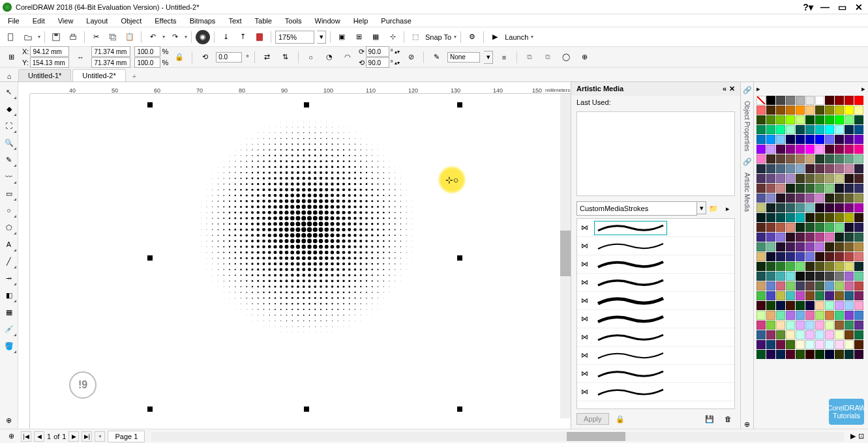 The width and height of the screenshot is (868, 443). I want to click on category-dropdown: ▾, so click(702, 208).